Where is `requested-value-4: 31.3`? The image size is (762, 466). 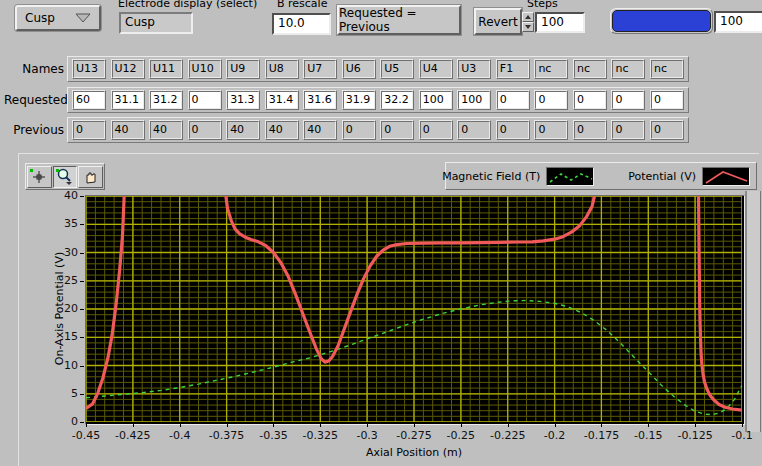
requested-value-4: 31.3 is located at coordinates (243, 100).